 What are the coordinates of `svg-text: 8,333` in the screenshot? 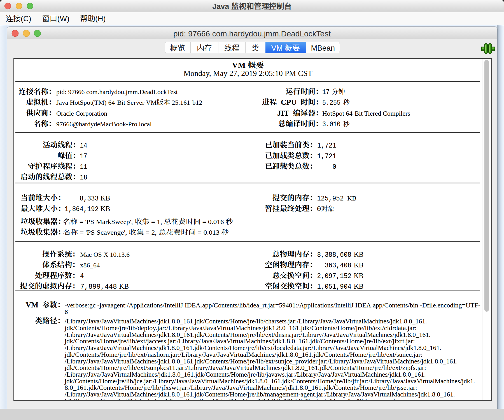 It's located at (89, 199).